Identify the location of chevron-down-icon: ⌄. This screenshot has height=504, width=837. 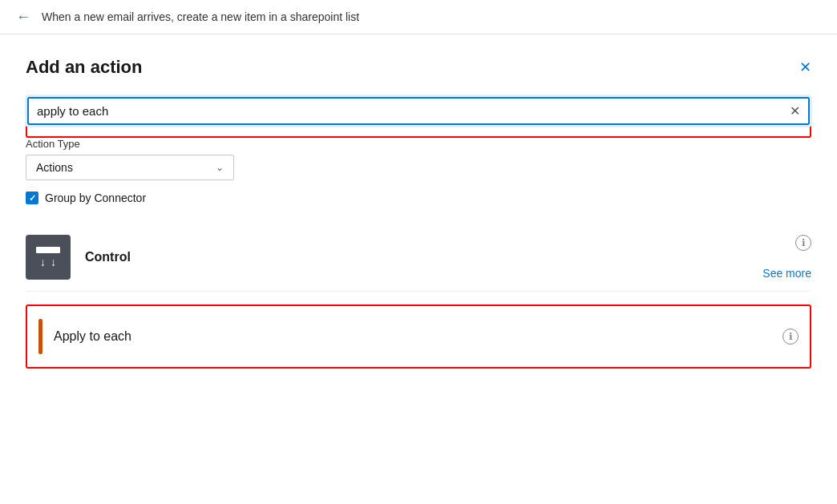
(220, 167).